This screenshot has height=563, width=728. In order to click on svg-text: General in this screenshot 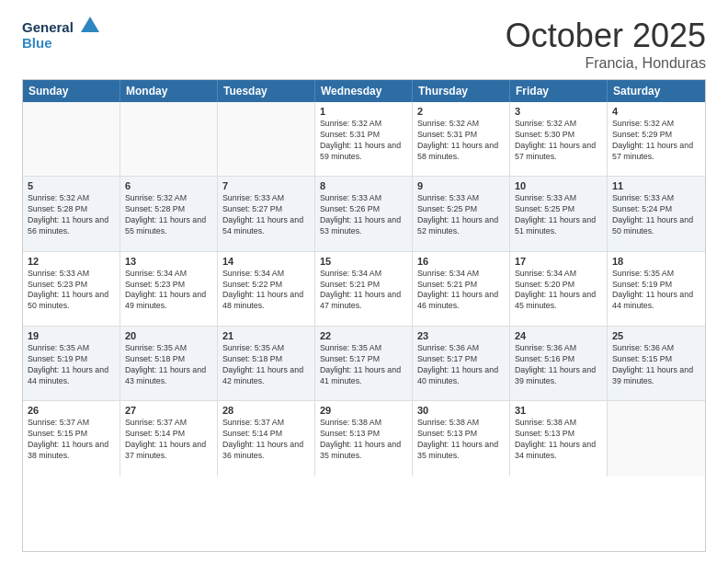, I will do `click(48, 28)`.